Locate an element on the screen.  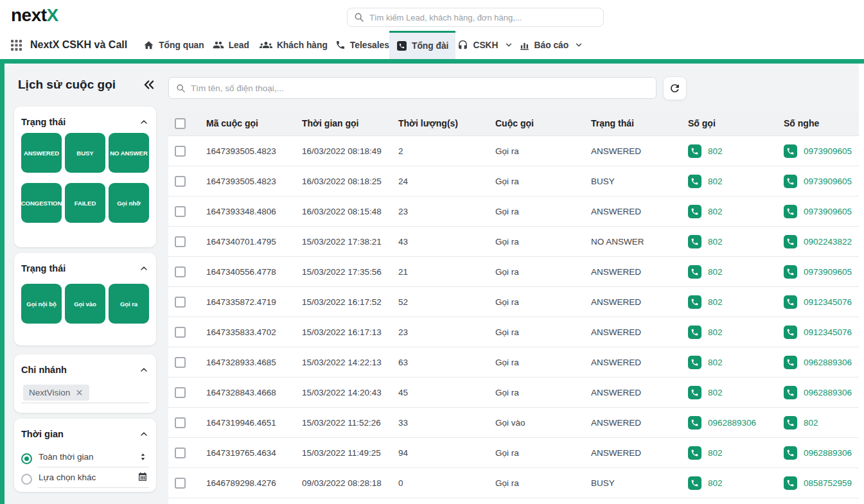
time-option-all: Toàn thời gian is located at coordinates (85, 458).